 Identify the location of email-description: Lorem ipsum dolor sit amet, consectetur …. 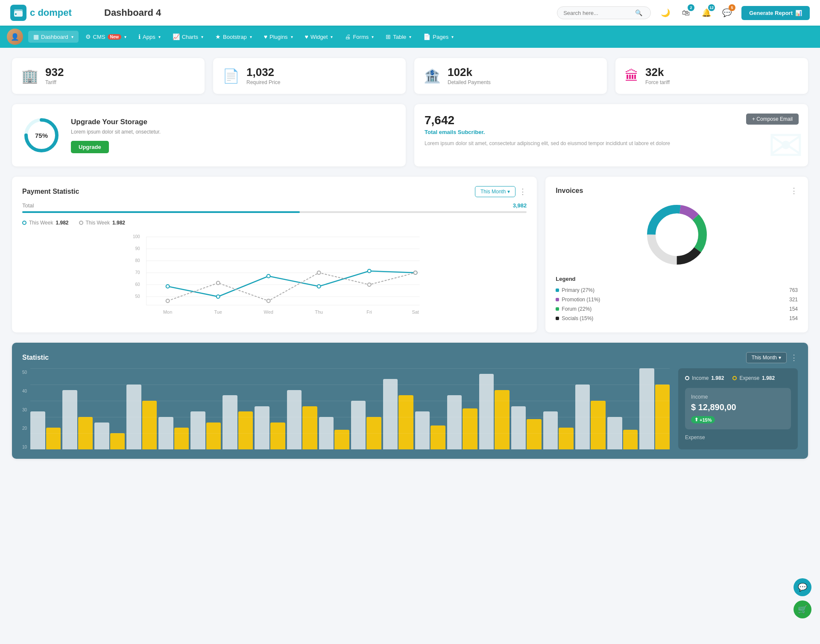
(611, 143).